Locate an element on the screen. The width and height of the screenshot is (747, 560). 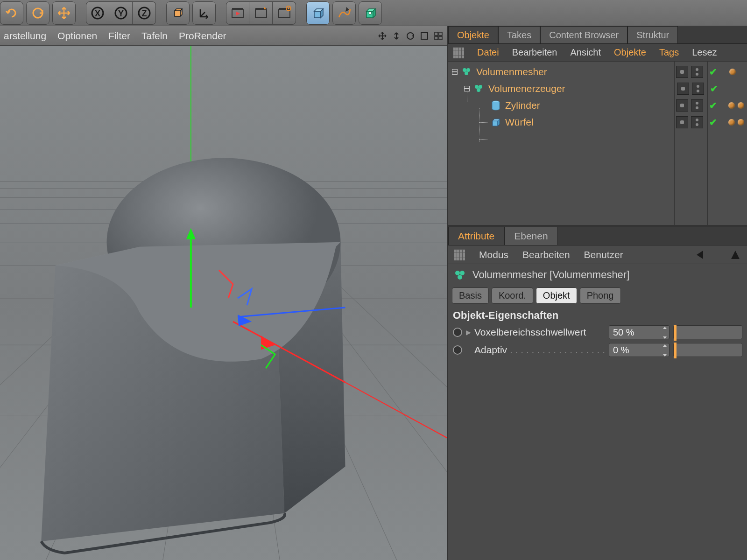
menu-datei: Datei is located at coordinates (488, 52).